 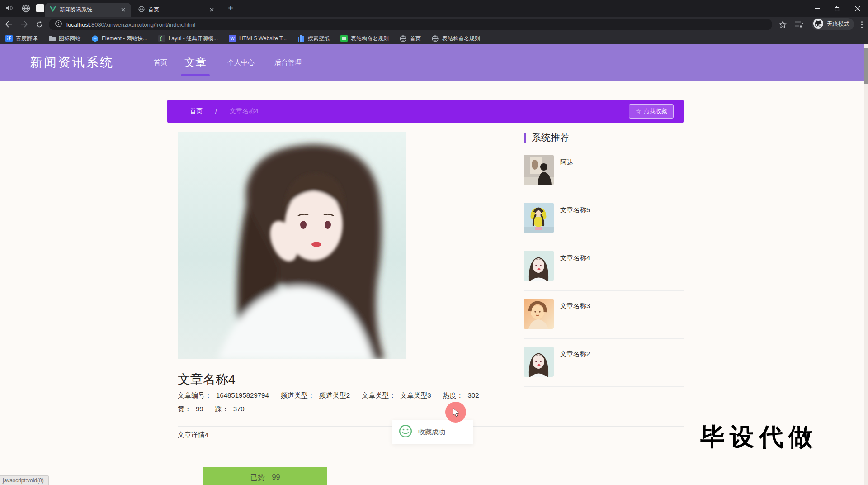 I want to click on site-header: 新闻资讯系统 首页 文章 个人中心 后台管理, so click(x=434, y=62).